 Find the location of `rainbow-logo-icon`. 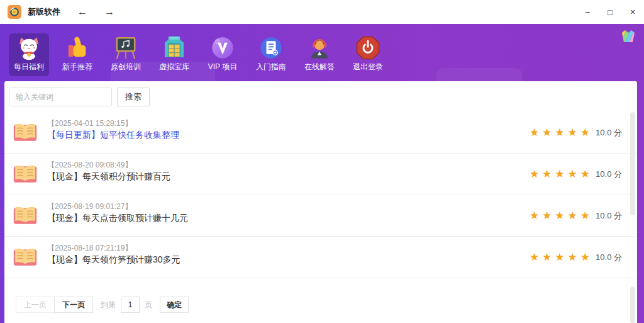

rainbow-logo-icon is located at coordinates (628, 37).